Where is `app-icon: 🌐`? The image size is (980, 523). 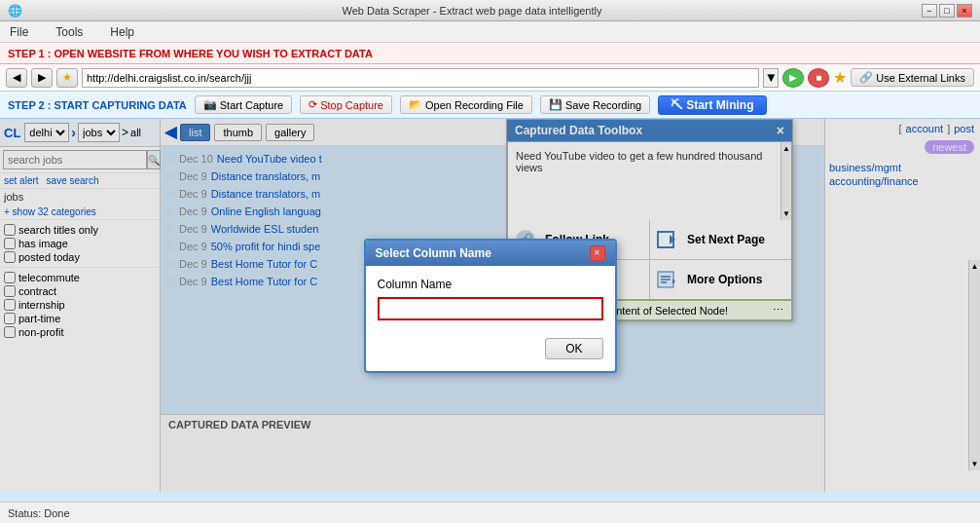 app-icon: 🌐 is located at coordinates (16, 11).